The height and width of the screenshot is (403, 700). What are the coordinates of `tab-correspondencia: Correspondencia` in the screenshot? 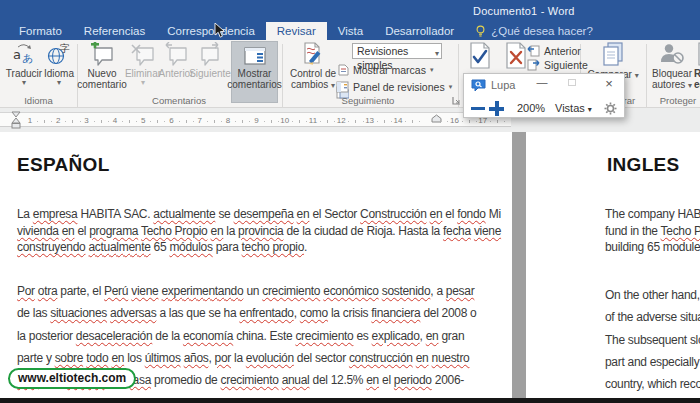 It's located at (211, 31).